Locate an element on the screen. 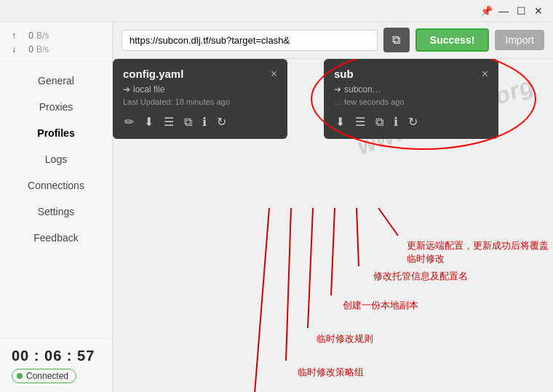  traffic-display: ↑ 0 B/s ↓ 0 B/s is located at coordinates (56, 42).